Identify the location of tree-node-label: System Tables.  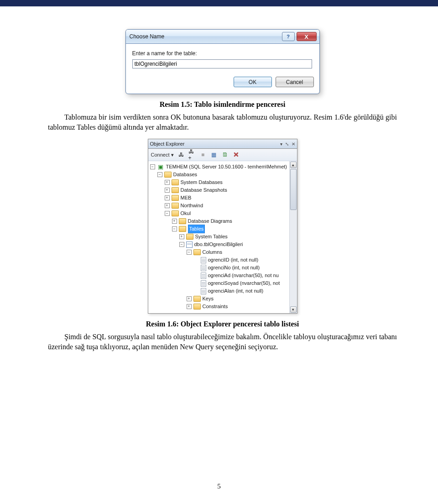
(212, 236).